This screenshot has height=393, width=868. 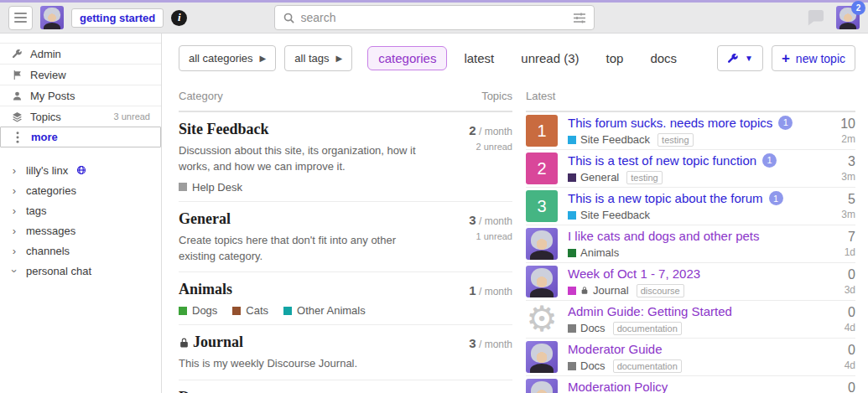 What do you see at coordinates (691, 169) in the screenshot?
I see `topic-row: 2 This is a test of new topic function 1…` at bounding box center [691, 169].